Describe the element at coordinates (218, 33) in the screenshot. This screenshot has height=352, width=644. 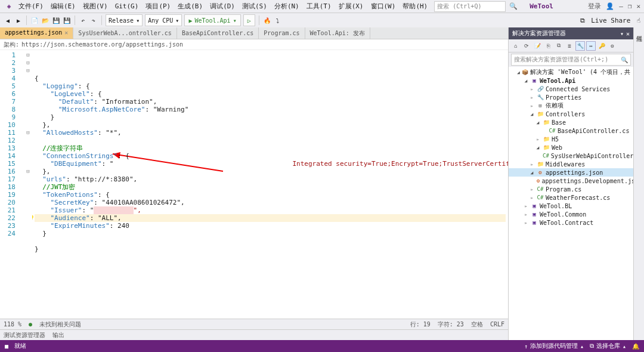
I see `tab-baseapi: BaseApiController.cs` at that location.